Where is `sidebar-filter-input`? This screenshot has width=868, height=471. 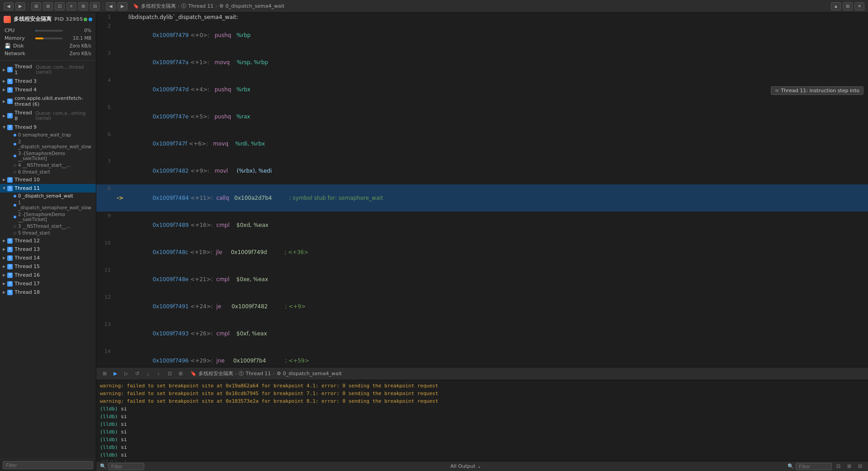
sidebar-filter-input is located at coordinates (48, 465).